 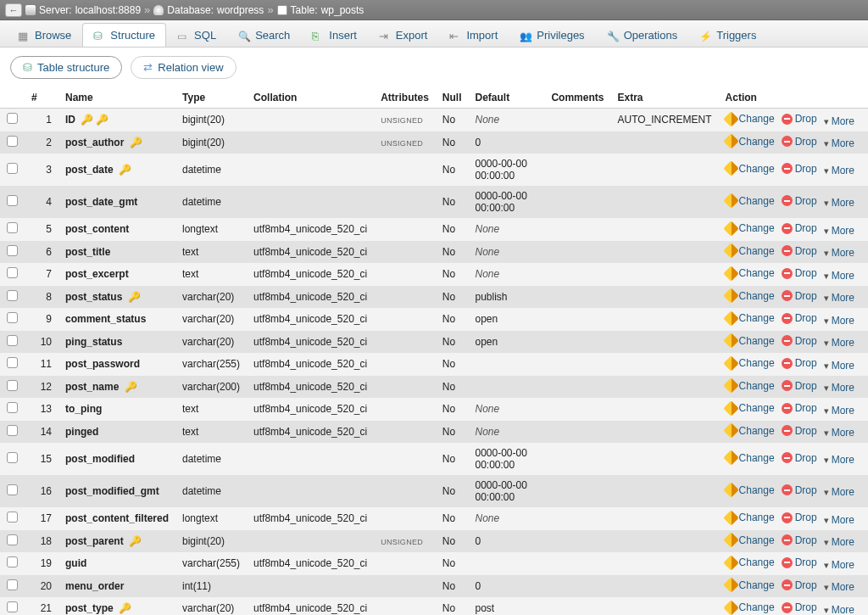 What do you see at coordinates (209, 10) in the screenshot?
I see `breadcrumb-database: Database: wordpress` at bounding box center [209, 10].